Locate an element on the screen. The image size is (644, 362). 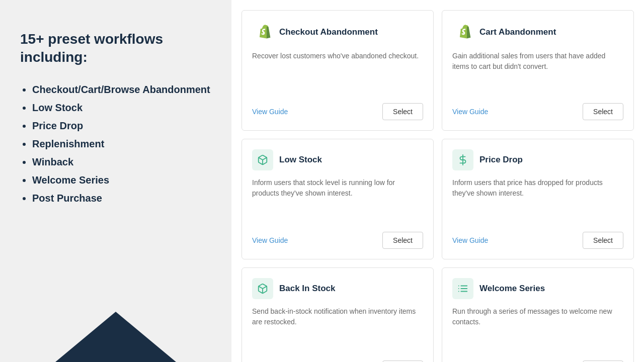
card-footer-low-stock: View Guide Select is located at coordinates (338, 240).